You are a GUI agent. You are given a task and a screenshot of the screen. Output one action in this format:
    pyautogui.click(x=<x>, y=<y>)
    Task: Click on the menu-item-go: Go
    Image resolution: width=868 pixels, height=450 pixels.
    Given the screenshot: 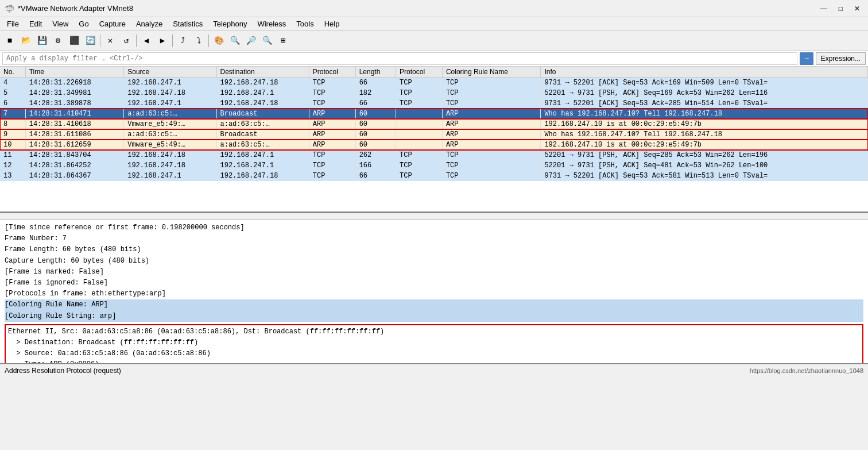 What is the action you would take?
    pyautogui.click(x=84, y=24)
    